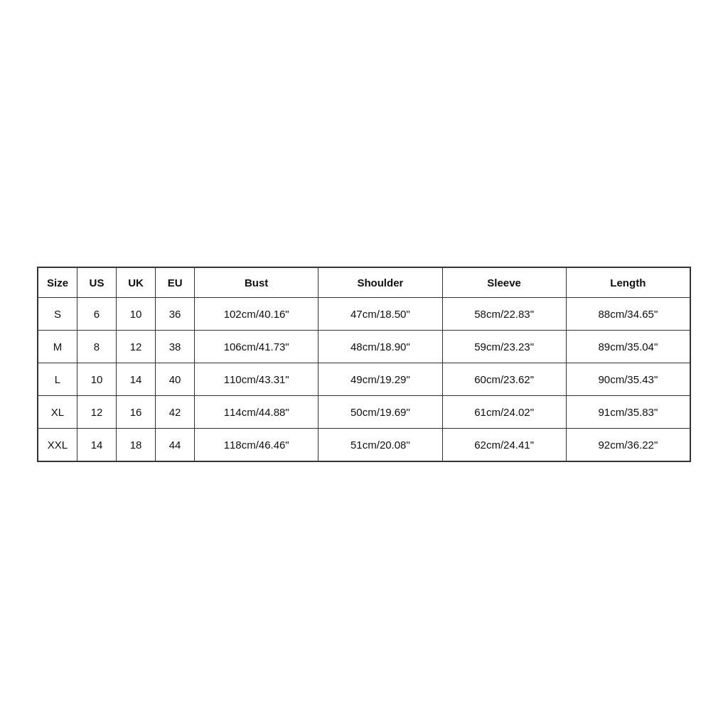 The image size is (728, 728). I want to click on cell-uk: 18, so click(136, 444).